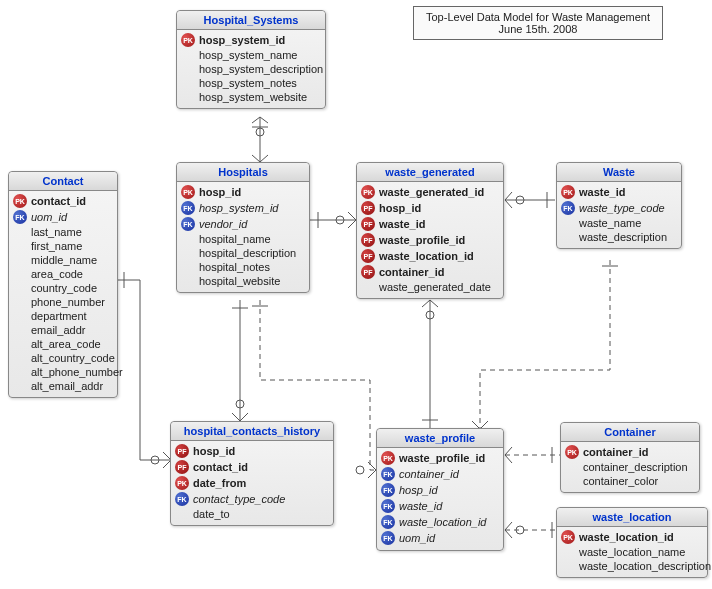  Describe the element at coordinates (619, 223) in the screenshot. I see `attribute-row: waste_name` at that location.